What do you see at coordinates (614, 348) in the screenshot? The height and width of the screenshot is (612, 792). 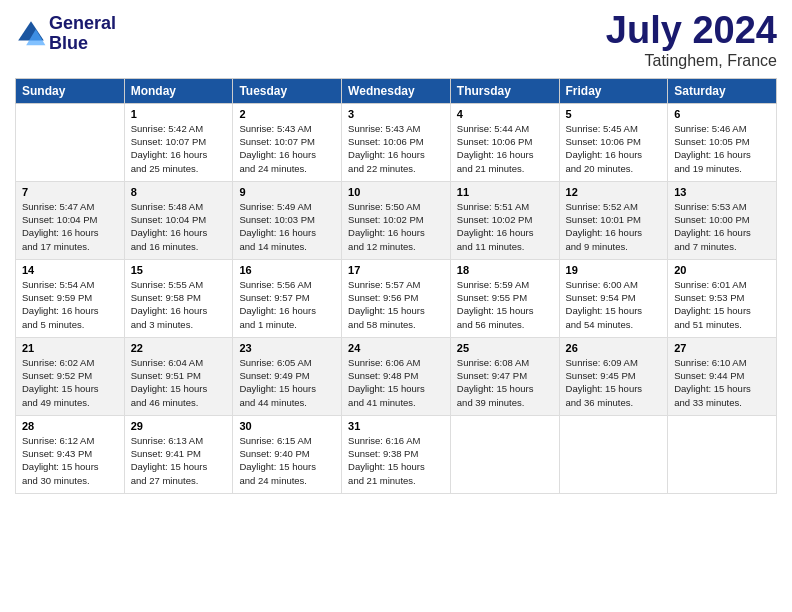 I see `day-number: 26` at bounding box center [614, 348].